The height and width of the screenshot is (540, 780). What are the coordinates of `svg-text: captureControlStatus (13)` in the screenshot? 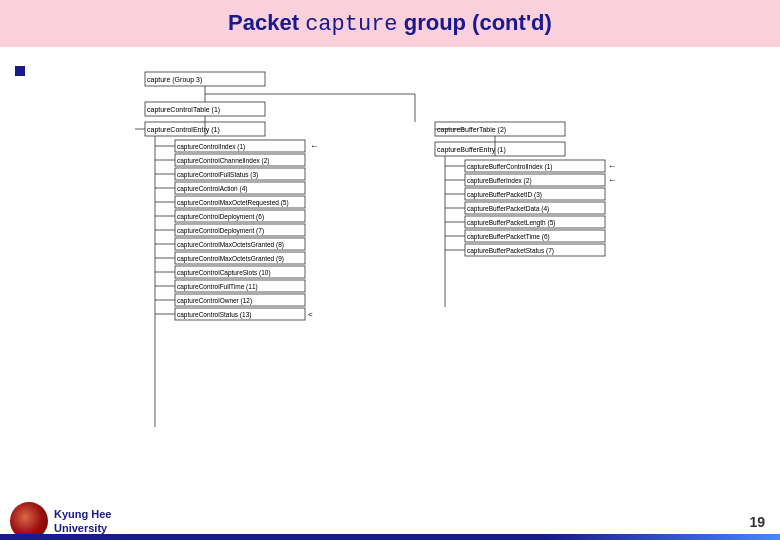 It's located at (214, 315).